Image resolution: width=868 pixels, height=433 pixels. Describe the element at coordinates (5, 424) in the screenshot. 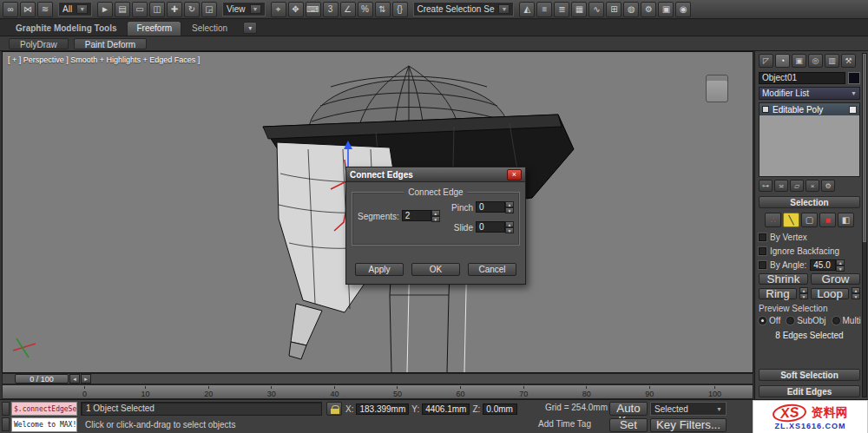

I see `listener-toggle-icon` at that location.